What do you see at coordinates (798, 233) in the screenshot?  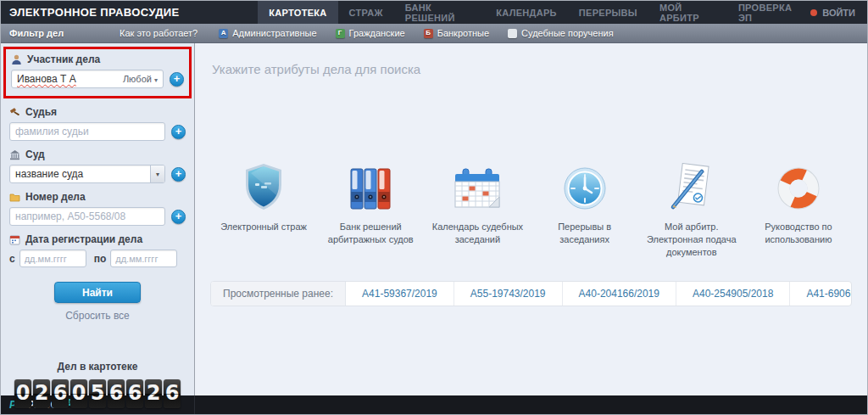 I see `service-label: Руководство по использованию` at bounding box center [798, 233].